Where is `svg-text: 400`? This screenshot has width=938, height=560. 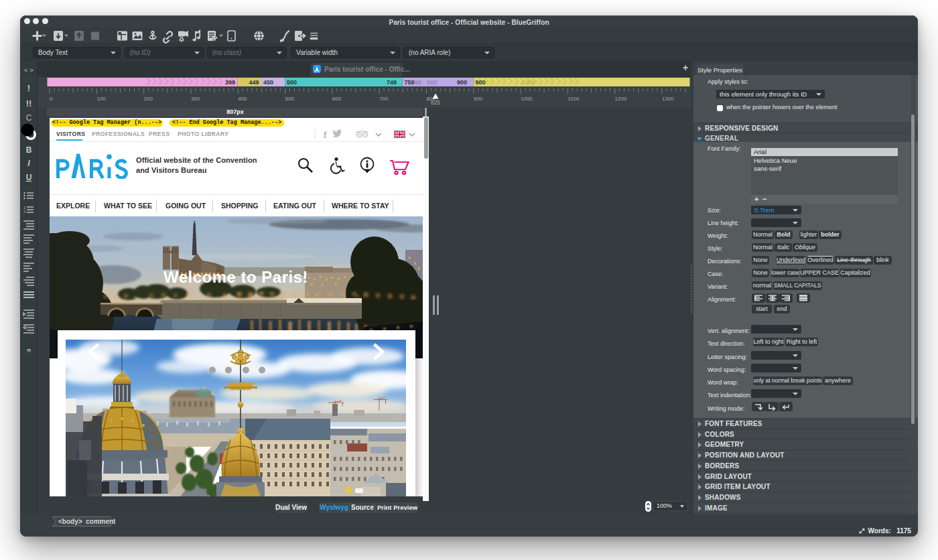 svg-text: 400 is located at coordinates (243, 99).